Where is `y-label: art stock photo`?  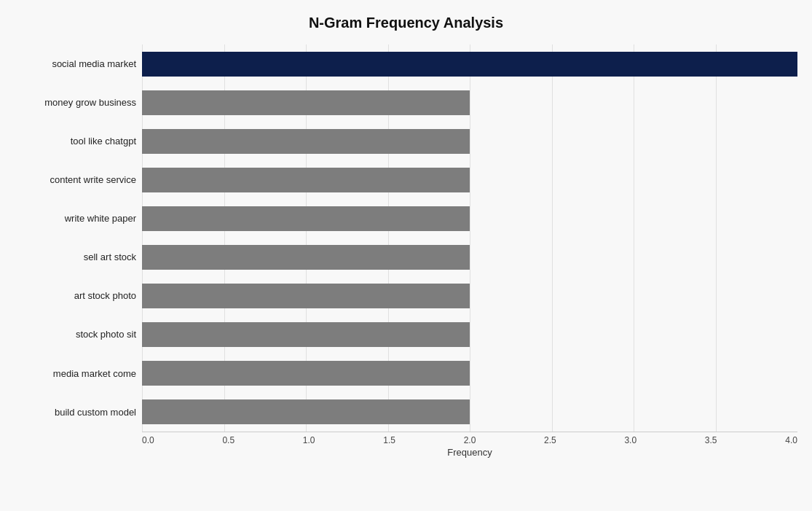 y-label: art stock photo is located at coordinates (76, 296).